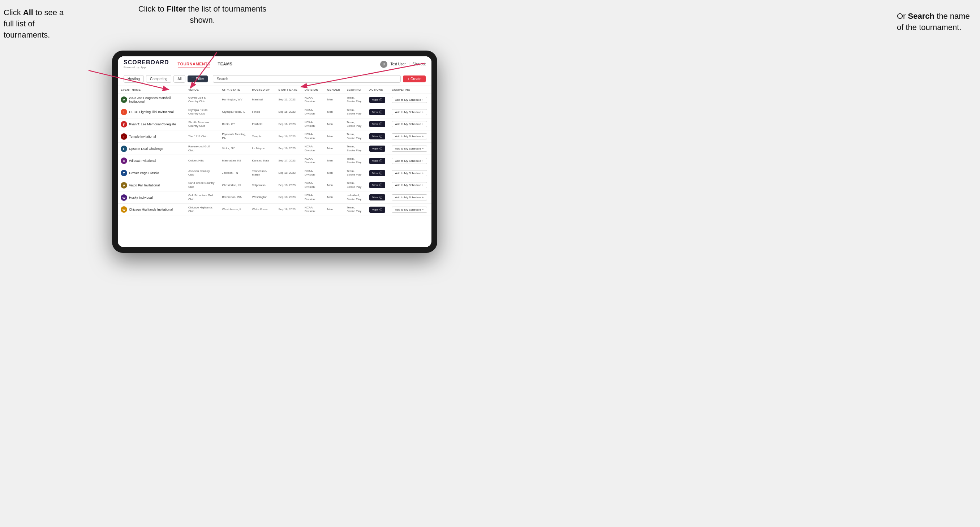  What do you see at coordinates (377, 112) in the screenshot?
I see `view-button-1: View ⓘ` at bounding box center [377, 112].